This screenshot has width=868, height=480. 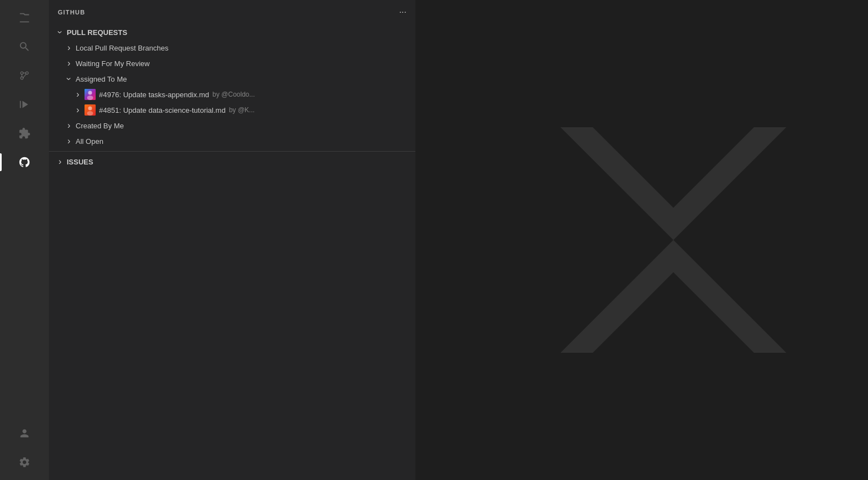 I want to click on pr-4976-avatar-img, so click(x=90, y=94).